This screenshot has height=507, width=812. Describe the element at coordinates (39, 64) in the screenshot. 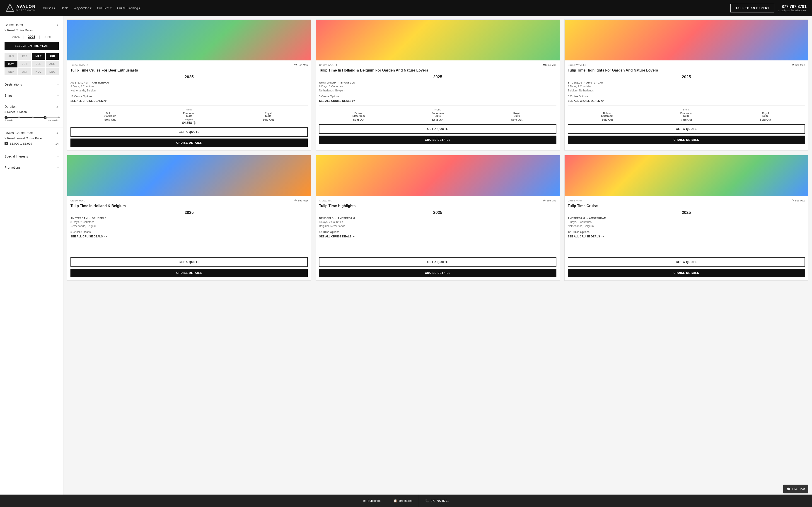

I see `month-btn-jul: JUL` at that location.